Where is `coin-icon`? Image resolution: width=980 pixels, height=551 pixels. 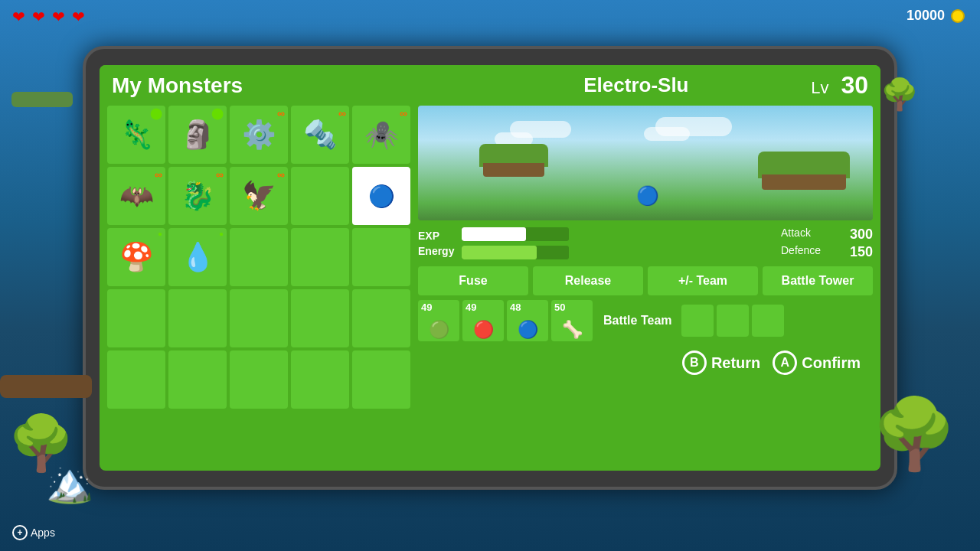 coin-icon is located at coordinates (958, 16).